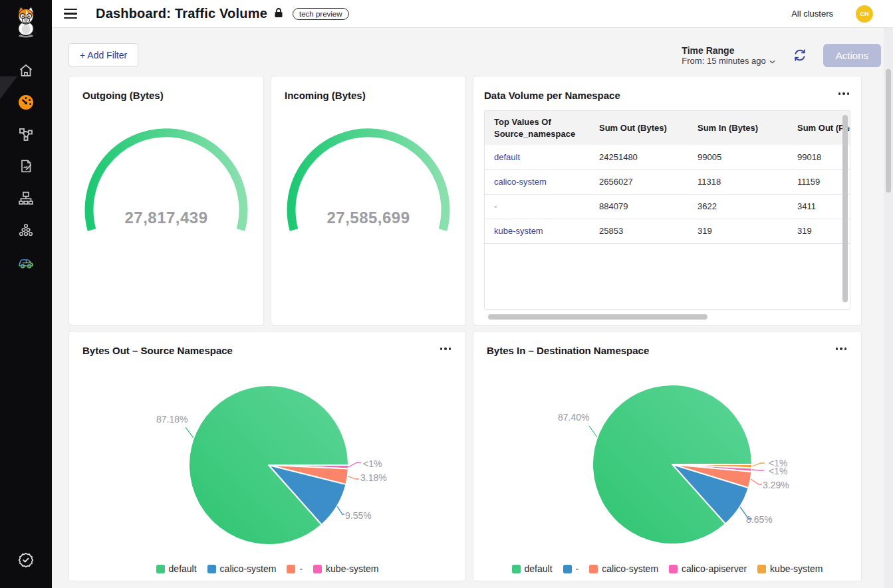 Image resolution: width=893 pixels, height=588 pixels. I want to click on policies-report-icon, so click(26, 166).